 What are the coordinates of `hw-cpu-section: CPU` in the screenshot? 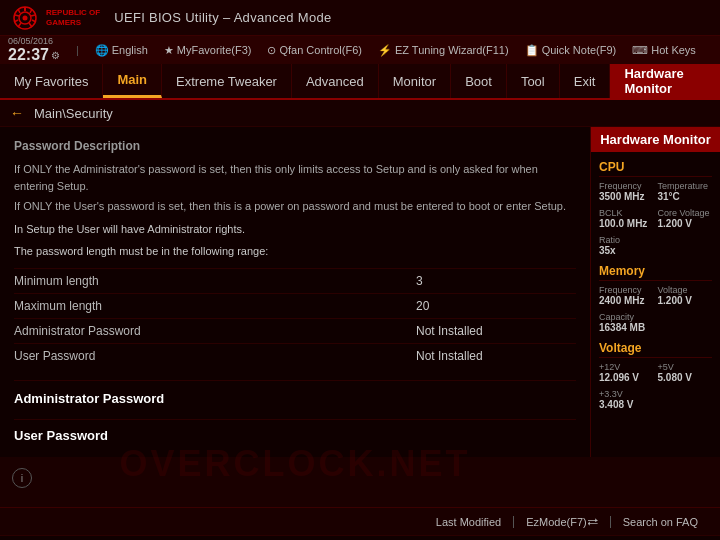 It's located at (656, 168).